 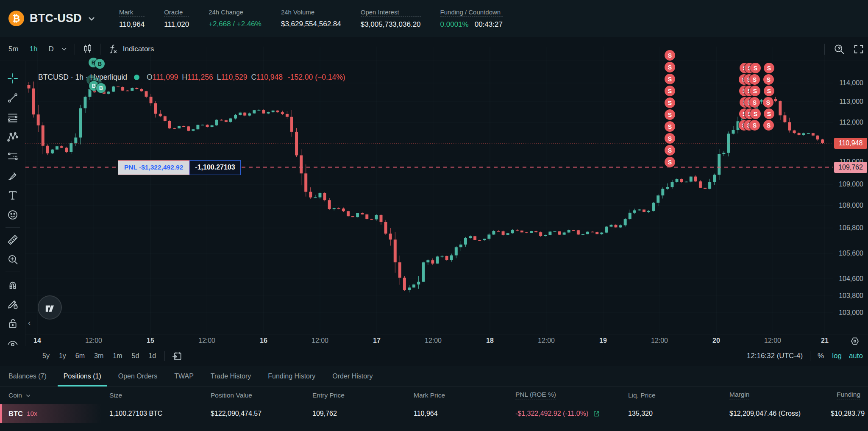 I want to click on column-margin: Margin, so click(x=780, y=395).